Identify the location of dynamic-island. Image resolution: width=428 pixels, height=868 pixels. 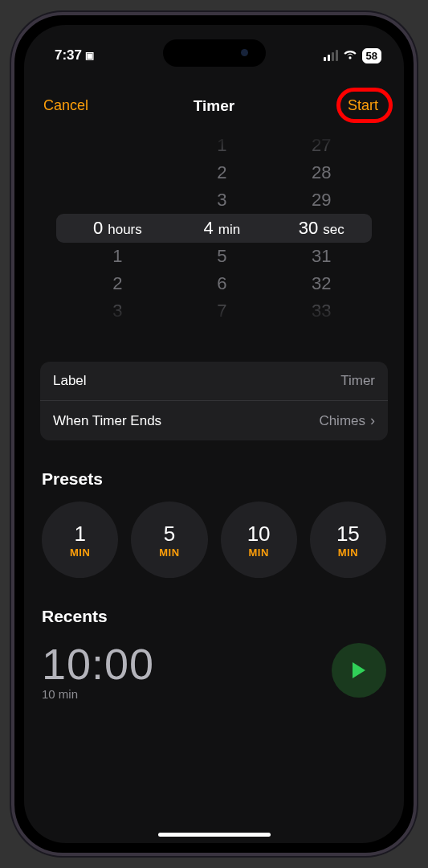
(214, 53).